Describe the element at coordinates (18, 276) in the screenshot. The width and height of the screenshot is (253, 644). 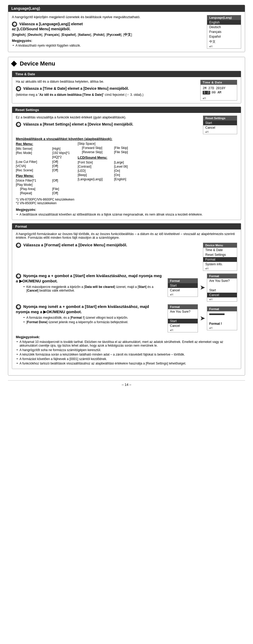
I see `format-step2-circle: ❷` at that location.